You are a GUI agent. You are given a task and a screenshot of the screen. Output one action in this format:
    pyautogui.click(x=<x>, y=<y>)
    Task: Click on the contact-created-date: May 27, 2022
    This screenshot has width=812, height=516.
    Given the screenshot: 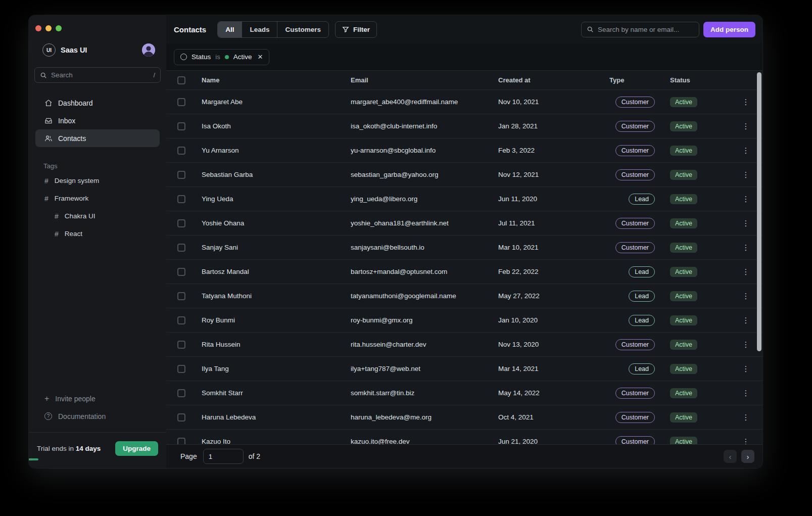 What is the action you would take?
    pyautogui.click(x=554, y=296)
    